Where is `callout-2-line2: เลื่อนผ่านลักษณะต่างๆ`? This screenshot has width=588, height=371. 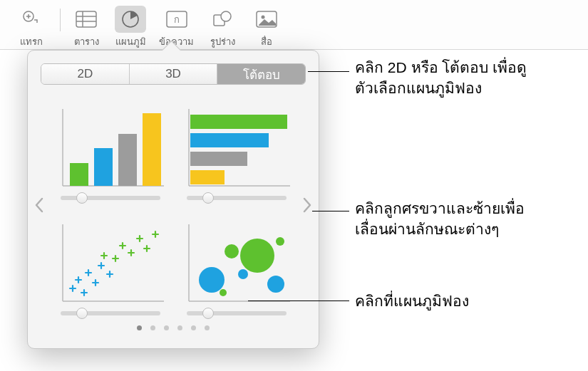 callout-2-line2: เลื่อนผ่านลักษณะต่างๆ is located at coordinates (427, 229).